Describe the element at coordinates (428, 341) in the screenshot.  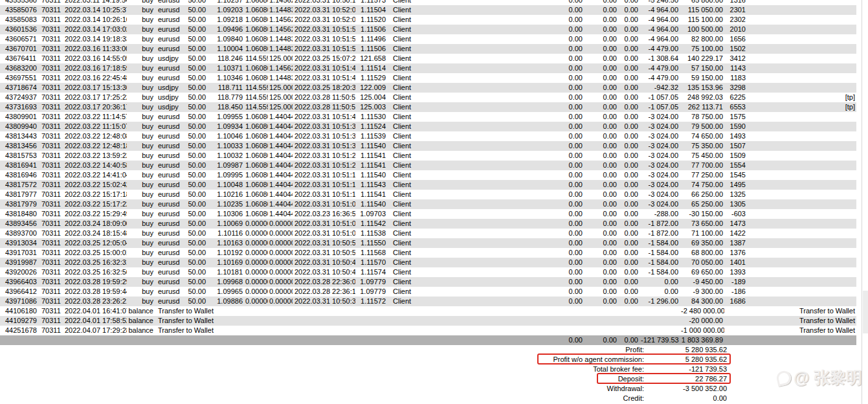
I see `totals-row: 0.000.000.00-121 739.531 803 369.89` at that location.